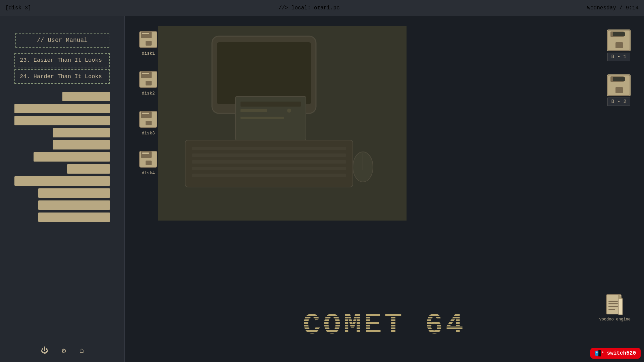 Image resolution: width=644 pixels, height=362 pixels. Describe the element at coordinates (615, 308) in the screenshot. I see `voodoo-engine-document: voodoo engine` at that location.